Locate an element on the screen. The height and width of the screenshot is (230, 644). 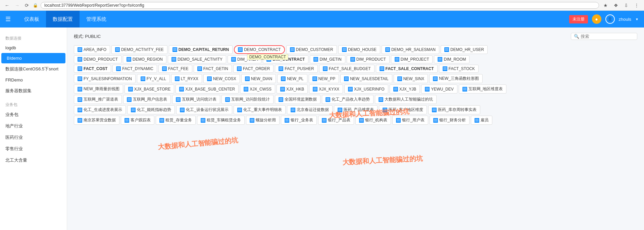
nav-data-config: 数据配置 is located at coordinates (63, 19).